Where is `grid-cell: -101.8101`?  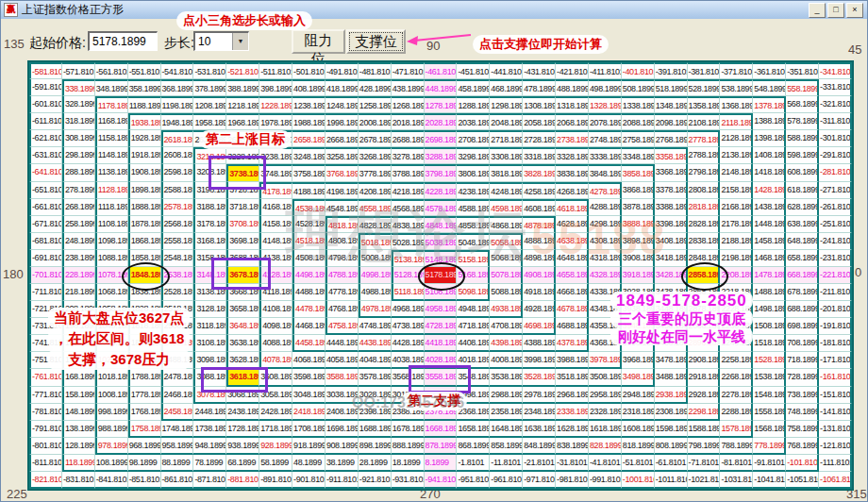 grid-cell: -101.8101 is located at coordinates (802, 463).